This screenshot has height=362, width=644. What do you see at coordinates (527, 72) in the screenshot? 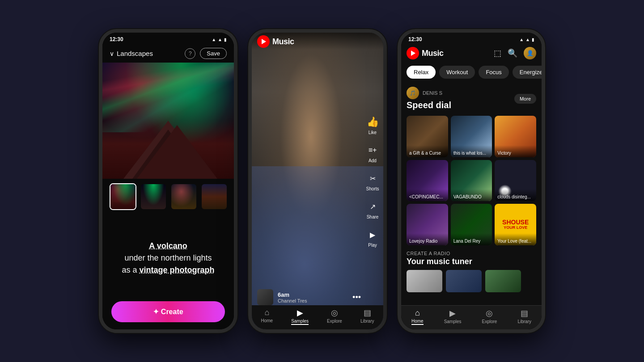
I see `tab-energize: Energize` at bounding box center [527, 72].